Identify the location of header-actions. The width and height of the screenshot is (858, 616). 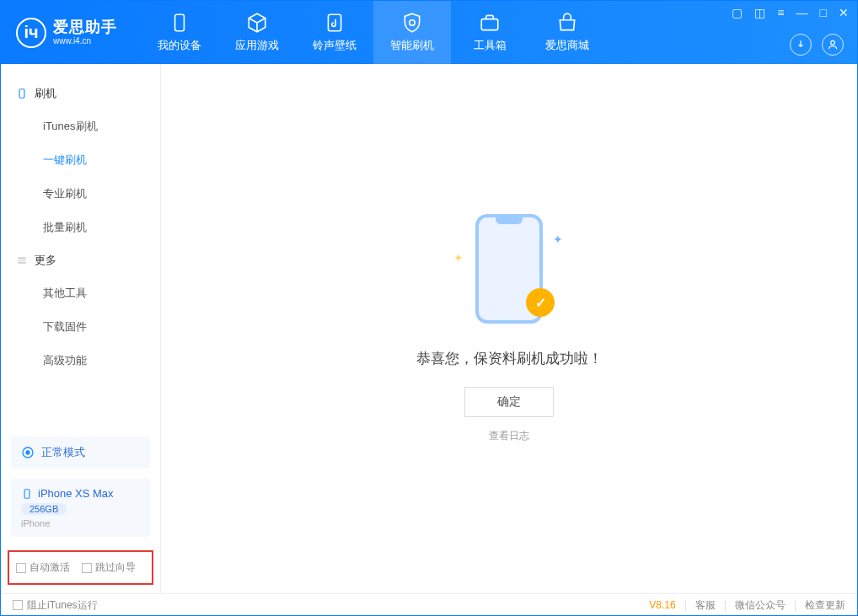
(817, 45).